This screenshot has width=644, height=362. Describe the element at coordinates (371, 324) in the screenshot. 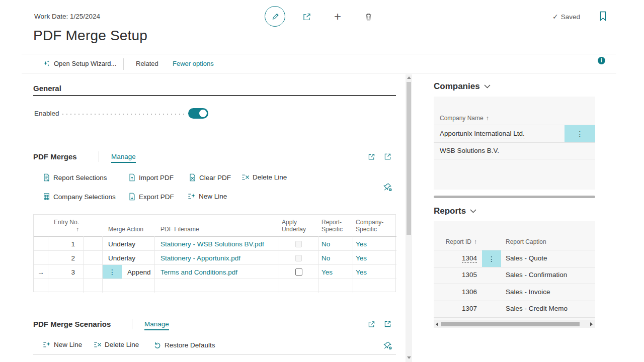

I see `share-icon` at that location.